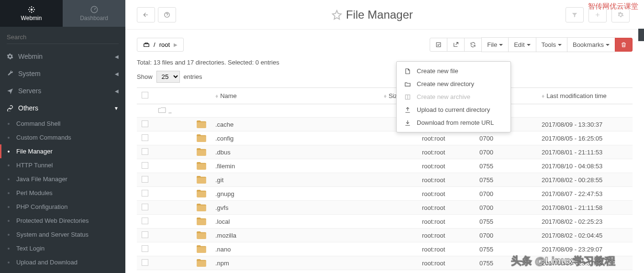  I want to click on menu-new-file: Create new file, so click(454, 71).